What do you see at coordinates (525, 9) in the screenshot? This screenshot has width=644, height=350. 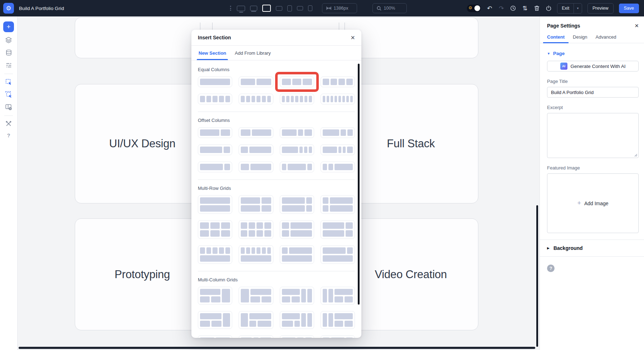 I see `reorder-icon: ⇅` at bounding box center [525, 9].